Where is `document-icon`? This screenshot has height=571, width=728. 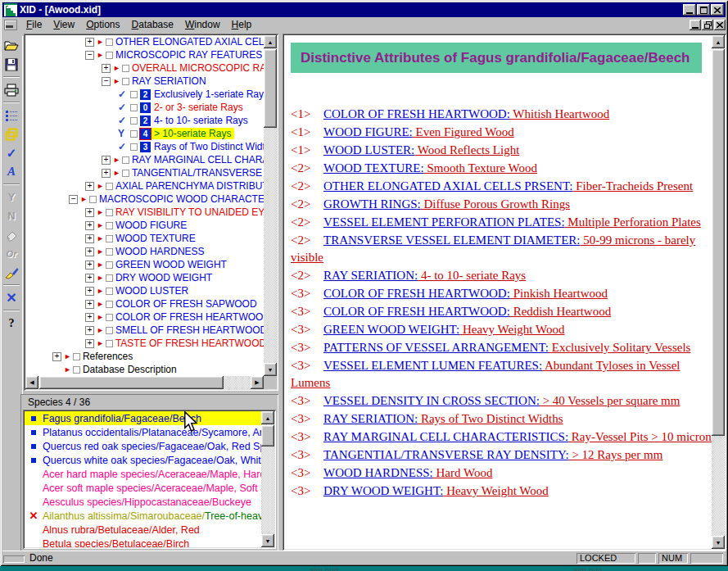 document-icon is located at coordinates (11, 25).